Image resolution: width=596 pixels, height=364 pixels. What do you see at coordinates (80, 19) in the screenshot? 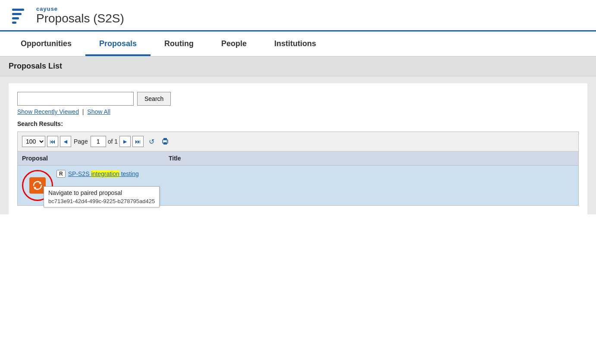
I see `logo-title: Proposals (S2S)` at bounding box center [80, 19].